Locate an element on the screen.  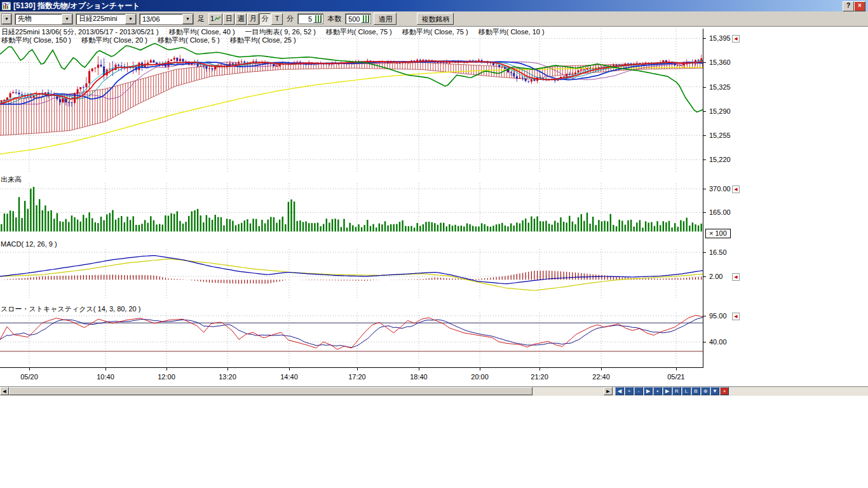
title-bar: [5130] 指数先物/オプションチャート ? × is located at coordinates (434, 6).